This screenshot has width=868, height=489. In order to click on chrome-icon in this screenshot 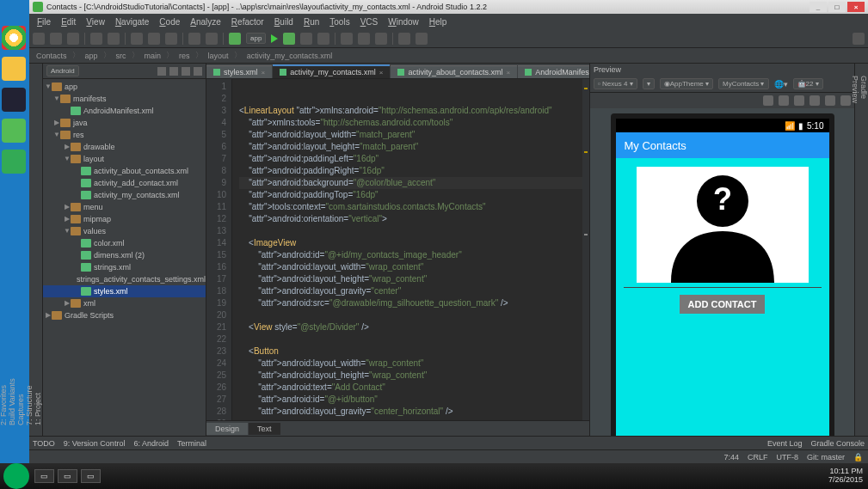, I will do `click(14, 38)`.